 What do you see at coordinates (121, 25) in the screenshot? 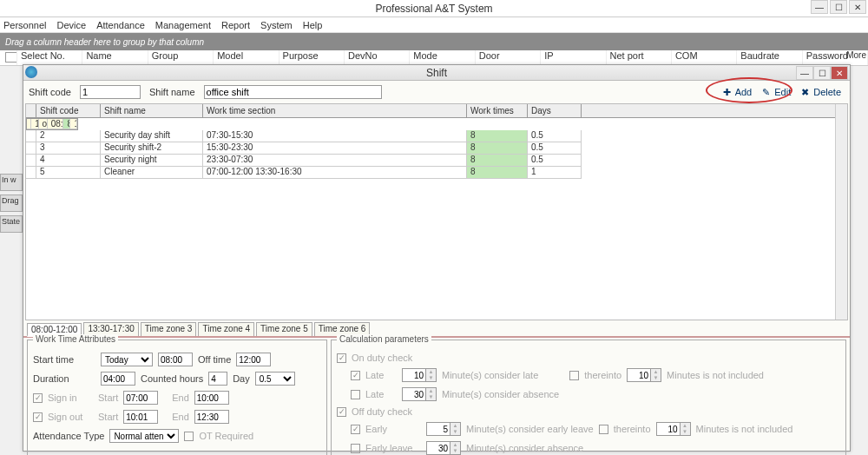
I see `menu-attendance: Attendance` at bounding box center [121, 25].